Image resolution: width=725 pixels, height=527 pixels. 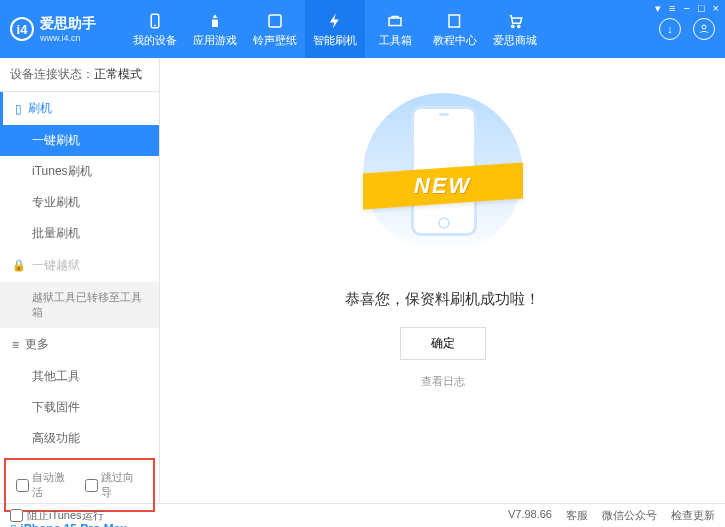 What do you see at coordinates (443, 382) in the screenshot?
I see `view-log-link: 查看日志` at bounding box center [443, 382].